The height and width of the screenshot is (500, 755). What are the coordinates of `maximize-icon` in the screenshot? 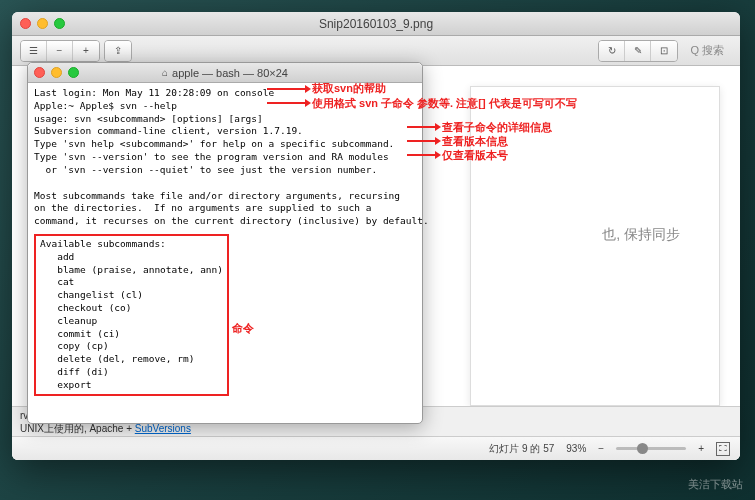 It's located at (60, 24).